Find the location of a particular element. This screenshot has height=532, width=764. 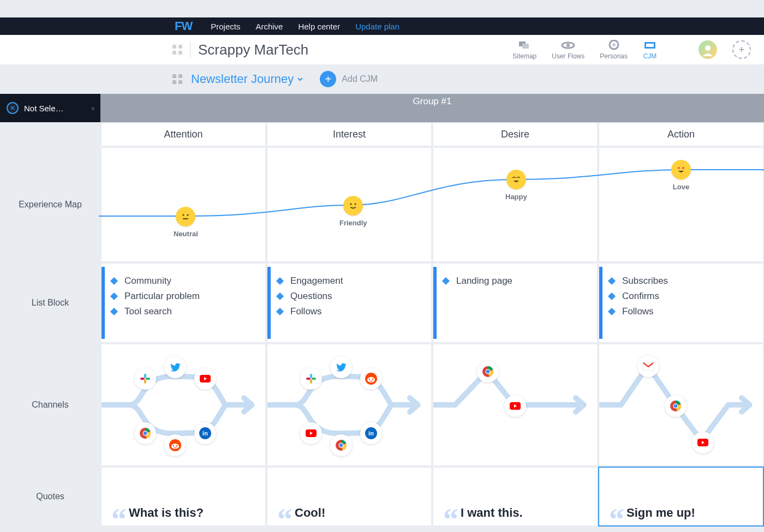

persona-label: Not Sele… is located at coordinates (55, 108).